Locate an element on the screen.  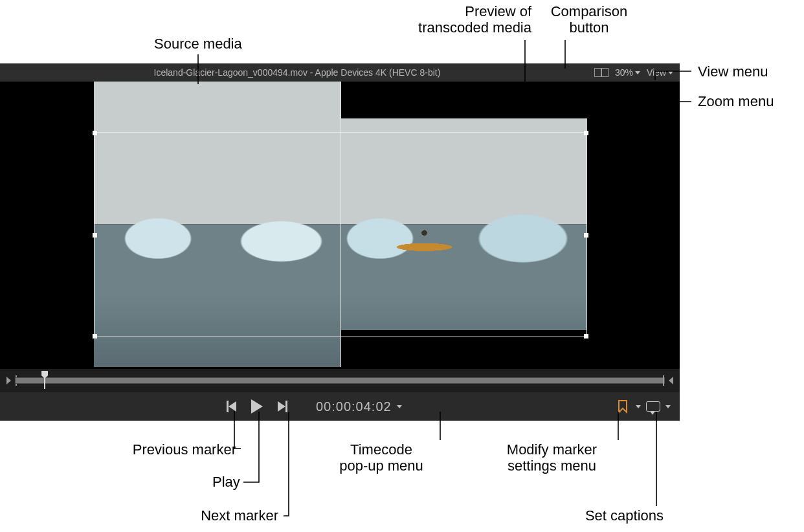
callout-play: Play is located at coordinates (227, 482).